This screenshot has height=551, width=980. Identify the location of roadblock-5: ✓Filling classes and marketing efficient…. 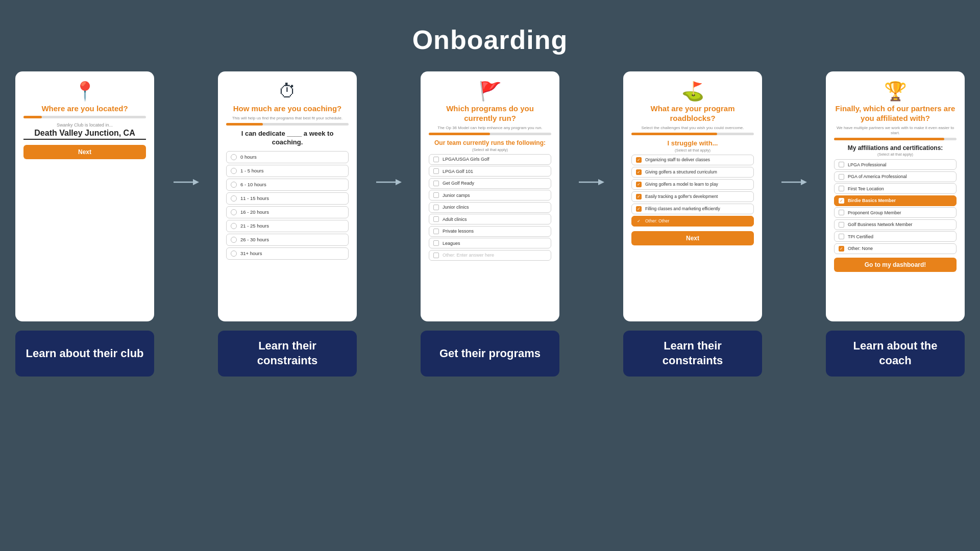
(693, 209).